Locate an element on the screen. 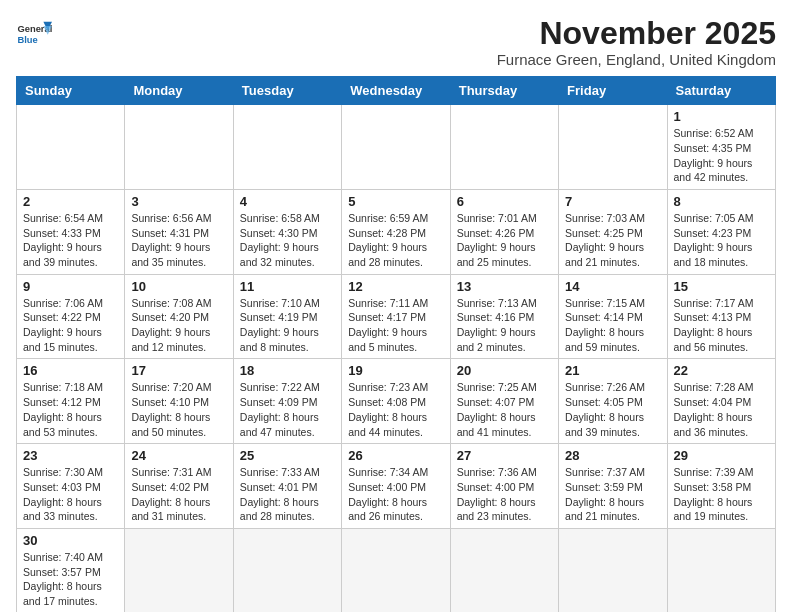  calendar-cell: 29Sunrise: 7:39 AM Sunset: 3:58 PM Dayli… is located at coordinates (721, 486).